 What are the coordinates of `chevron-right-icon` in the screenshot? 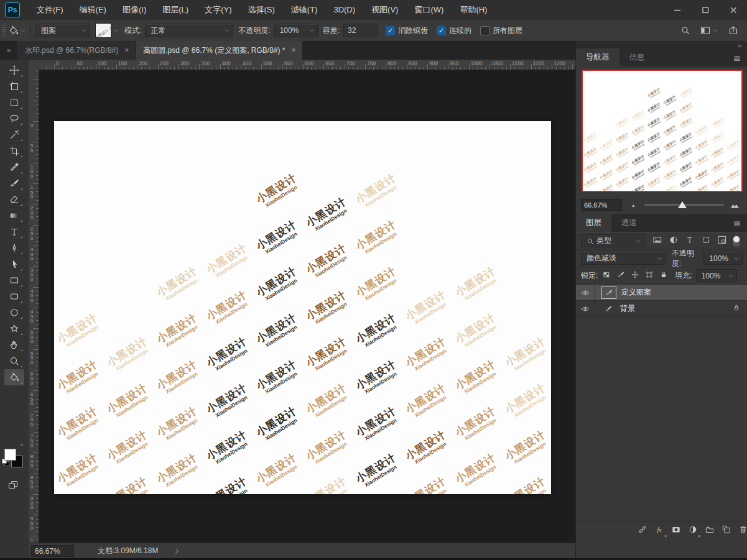 It's located at (177, 551).